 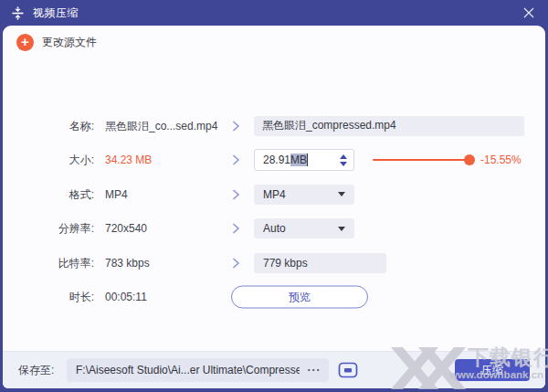 What do you see at coordinates (274, 298) in the screenshot?
I see `duration-row: 时长: 00:05:11 预览` at bounding box center [274, 298].